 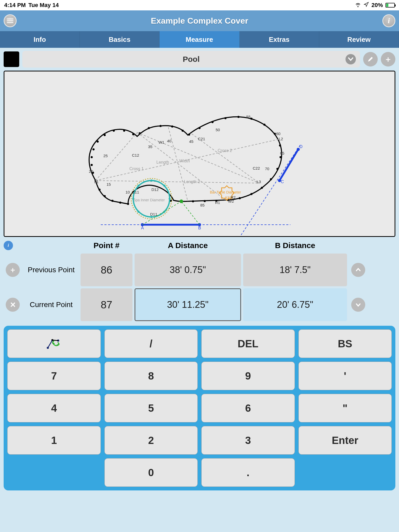 I want to click on header-point: Point #, so click(x=107, y=245).